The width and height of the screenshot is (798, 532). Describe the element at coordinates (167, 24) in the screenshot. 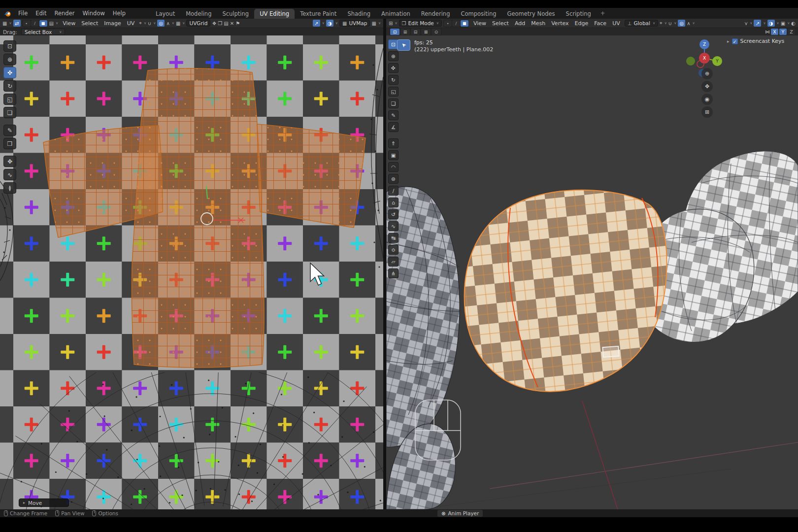

I see `falloff-curve-icon: ∧` at that location.